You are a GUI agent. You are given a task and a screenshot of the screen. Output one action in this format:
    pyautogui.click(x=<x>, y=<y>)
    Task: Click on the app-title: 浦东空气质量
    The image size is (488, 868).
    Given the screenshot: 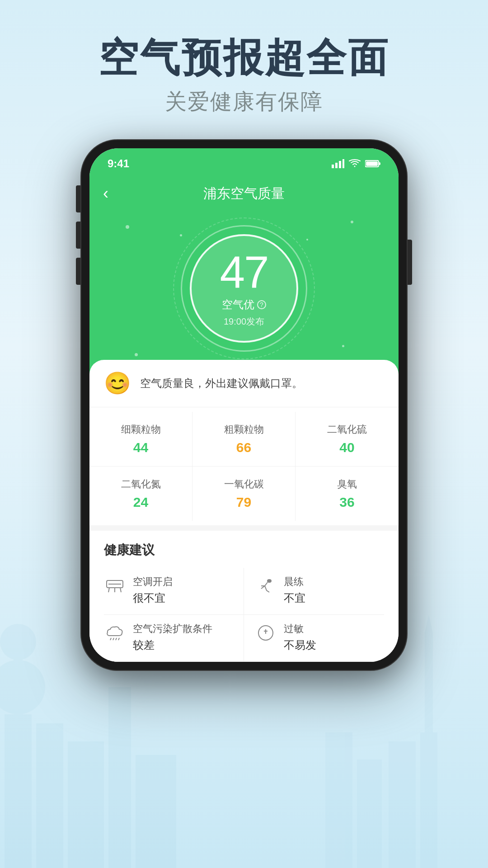 What is the action you would take?
    pyautogui.click(x=244, y=193)
    